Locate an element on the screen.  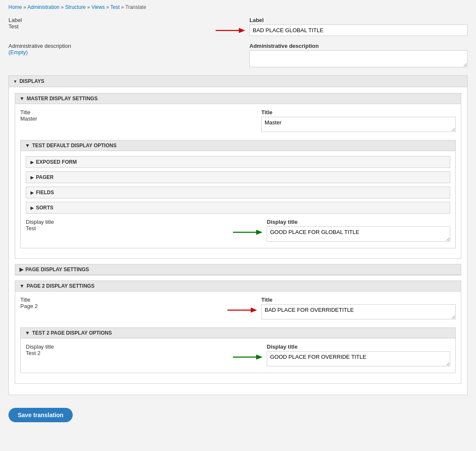
master-display-title-value: Test is located at coordinates (127, 228).